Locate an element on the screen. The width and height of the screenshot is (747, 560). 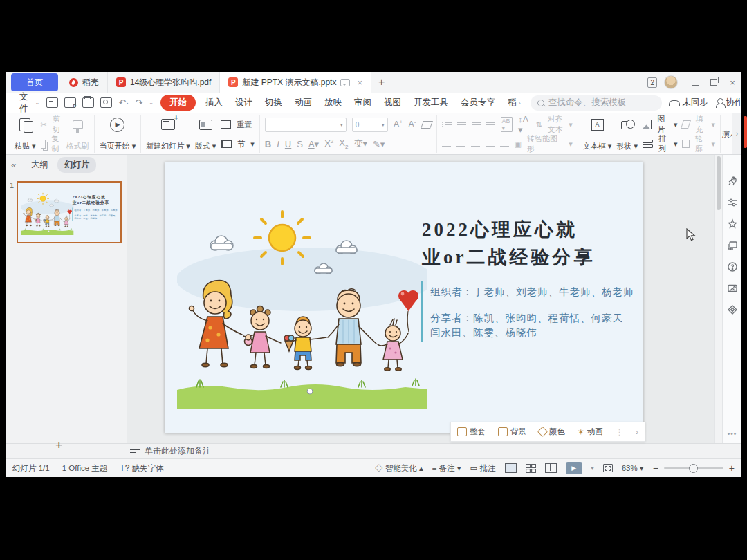
reset-button: 重置 is located at coordinates (238, 124).